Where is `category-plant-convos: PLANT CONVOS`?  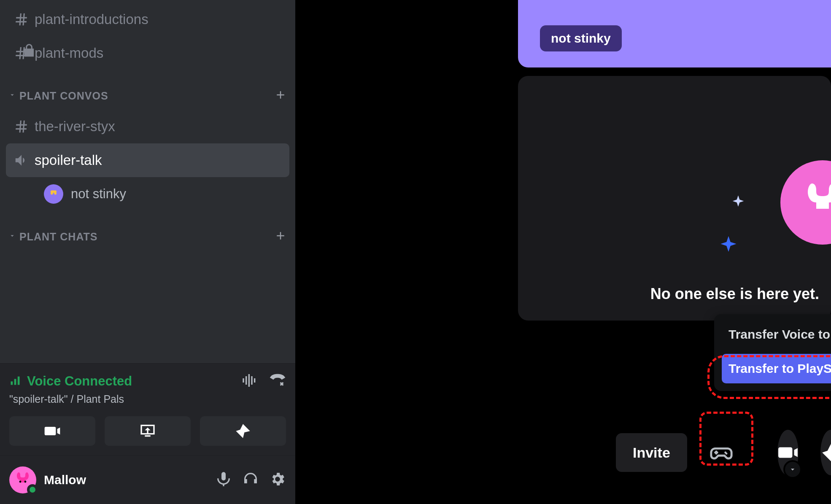
category-plant-convos: PLANT CONVOS is located at coordinates (148, 90).